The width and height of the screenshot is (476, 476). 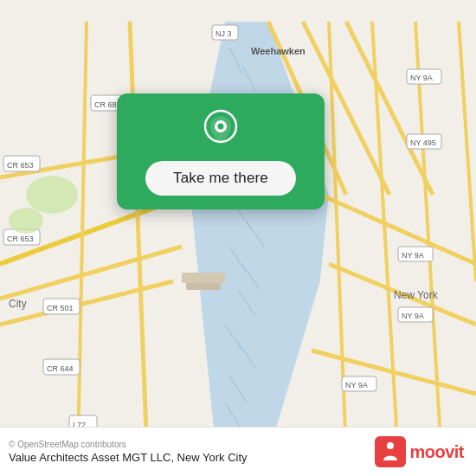 What do you see at coordinates (61, 308) in the screenshot?
I see `svg-text: CR 501` at bounding box center [61, 308].